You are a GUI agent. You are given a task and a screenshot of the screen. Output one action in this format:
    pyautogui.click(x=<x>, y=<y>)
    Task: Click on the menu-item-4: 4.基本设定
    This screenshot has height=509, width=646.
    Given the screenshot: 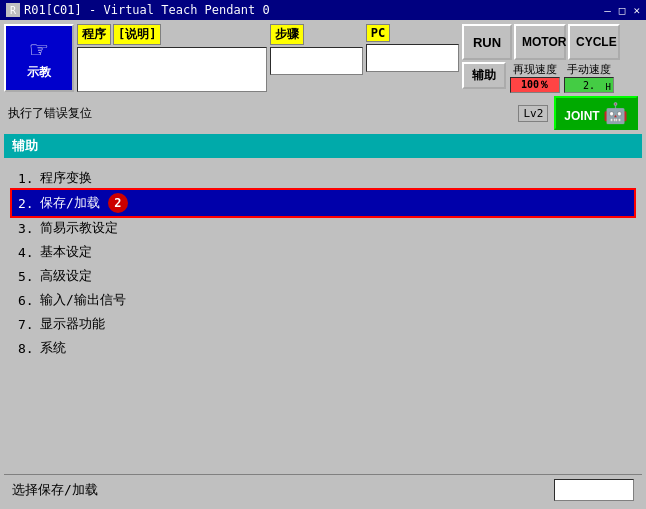 What is the action you would take?
    pyautogui.click(x=323, y=252)
    